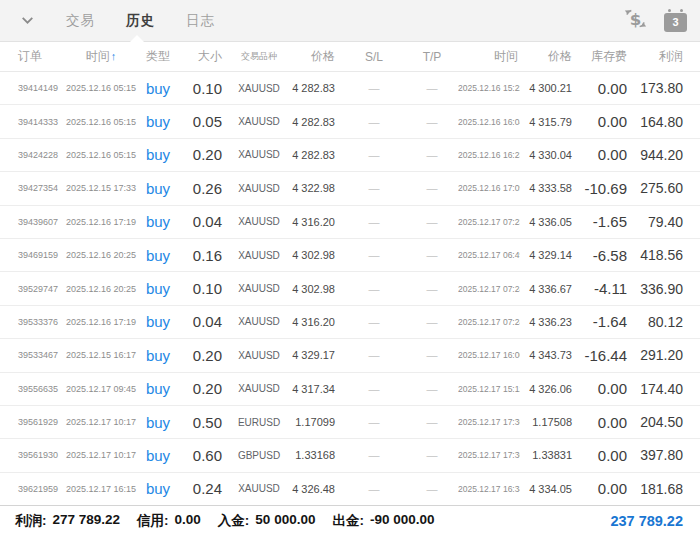 The width and height of the screenshot is (700, 536). Describe the element at coordinates (489, 56) in the screenshot. I see `header-close-time: 时间` at that location.